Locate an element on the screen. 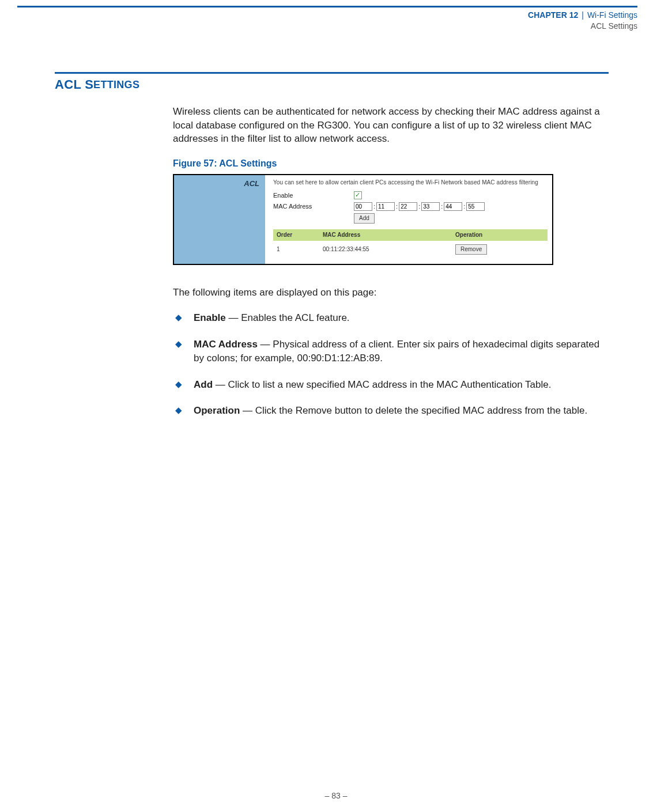 The height and width of the screenshot is (806, 672). top-rule is located at coordinates (327, 7).